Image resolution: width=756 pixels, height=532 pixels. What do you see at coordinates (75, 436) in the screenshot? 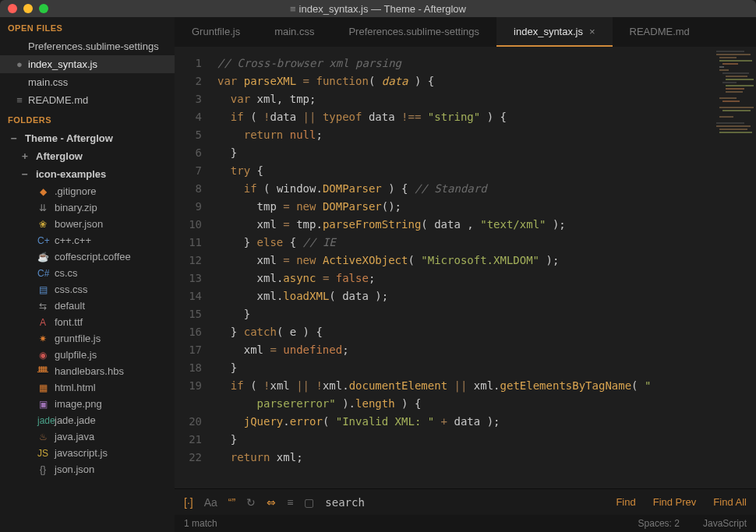
I see `file-label: java.java` at bounding box center [75, 436].